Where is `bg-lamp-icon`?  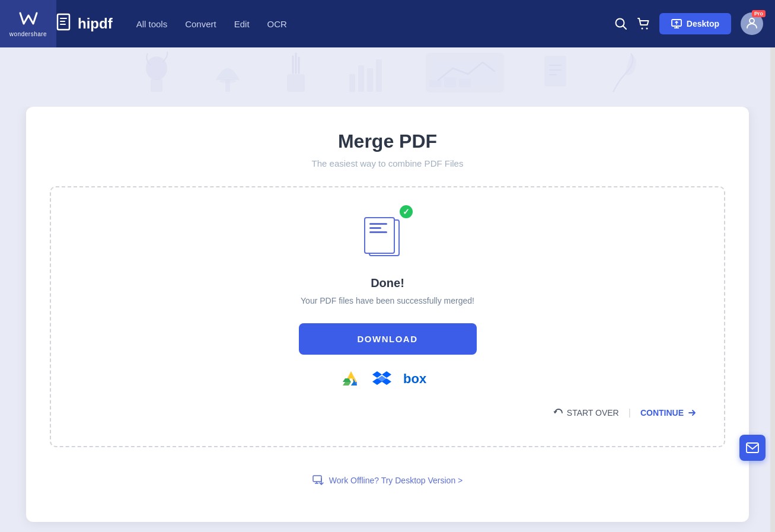 bg-lamp-icon is located at coordinates (228, 77).